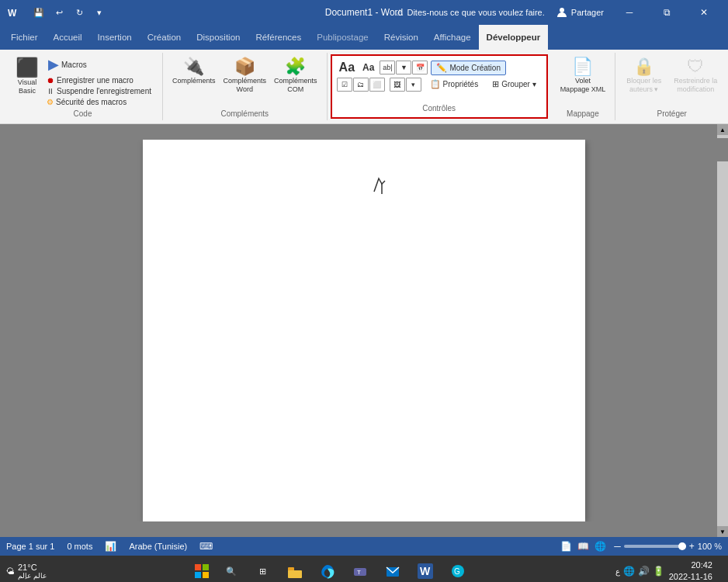 The width and height of the screenshot is (728, 582). What do you see at coordinates (165, 37) in the screenshot?
I see `tab-creation: Création` at bounding box center [165, 37].